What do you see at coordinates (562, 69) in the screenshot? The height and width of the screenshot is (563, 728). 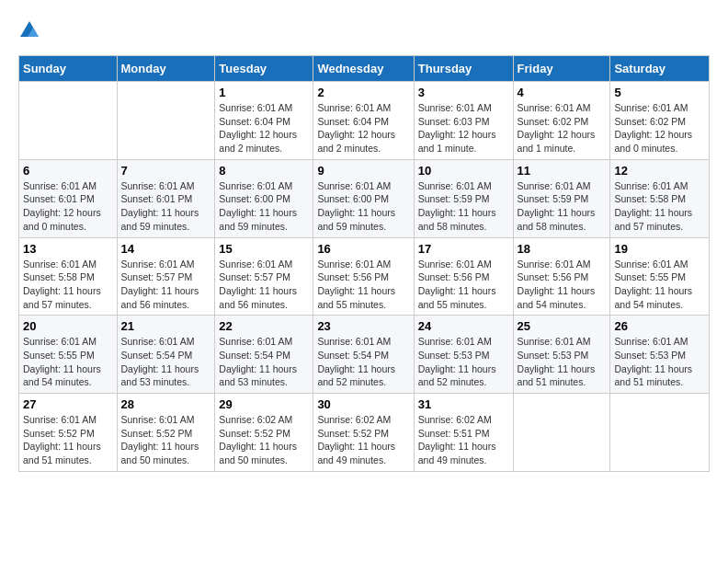 I see `day-header: Friday` at bounding box center [562, 69].